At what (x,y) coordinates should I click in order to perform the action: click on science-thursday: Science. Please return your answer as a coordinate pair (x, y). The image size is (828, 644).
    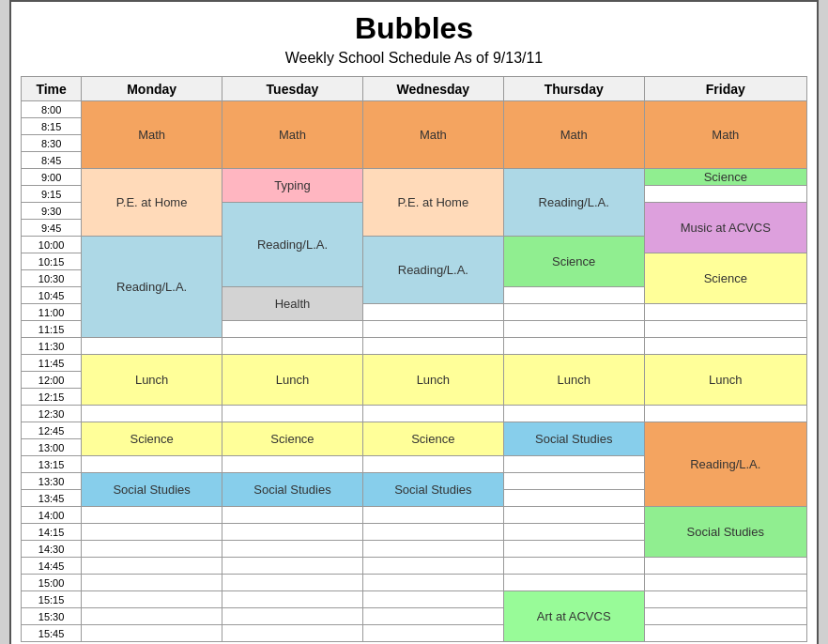
    Looking at the image, I should click on (574, 262).